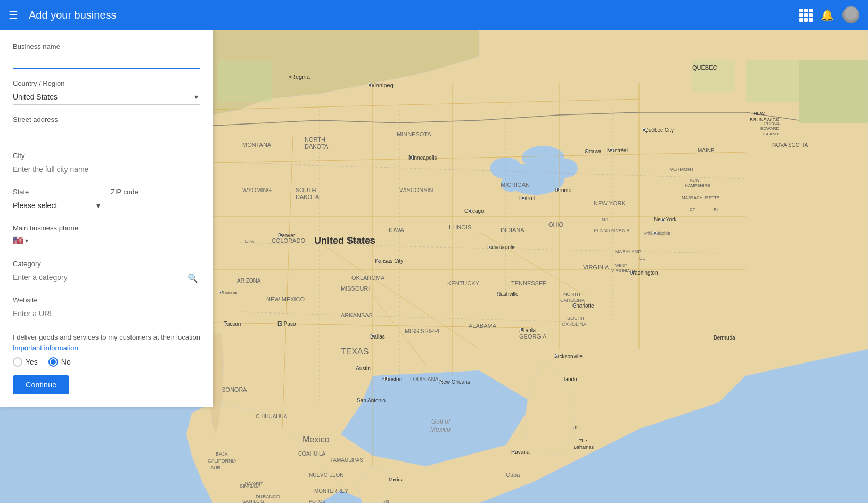 This screenshot has height=503, width=868. What do you see at coordinates (790, 145) in the screenshot?
I see `svg-text: NOVA SCOTIA` at bounding box center [790, 145].